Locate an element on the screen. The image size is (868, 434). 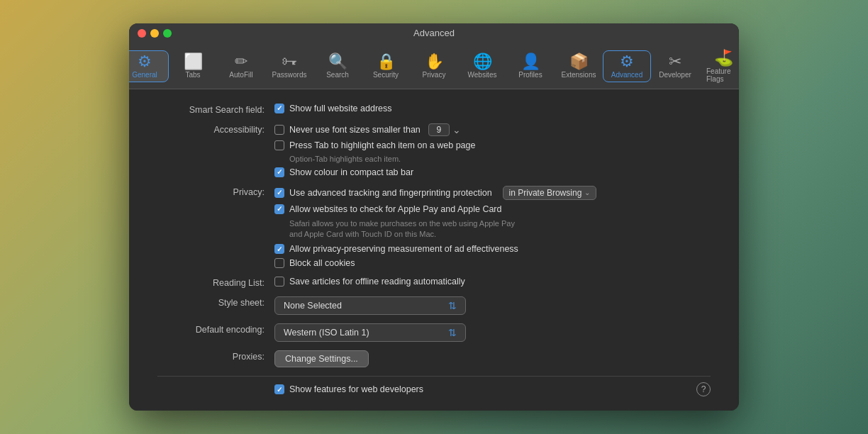
tracking-label: Use advanced tracking and fingerprinting… is located at coordinates (391, 193).